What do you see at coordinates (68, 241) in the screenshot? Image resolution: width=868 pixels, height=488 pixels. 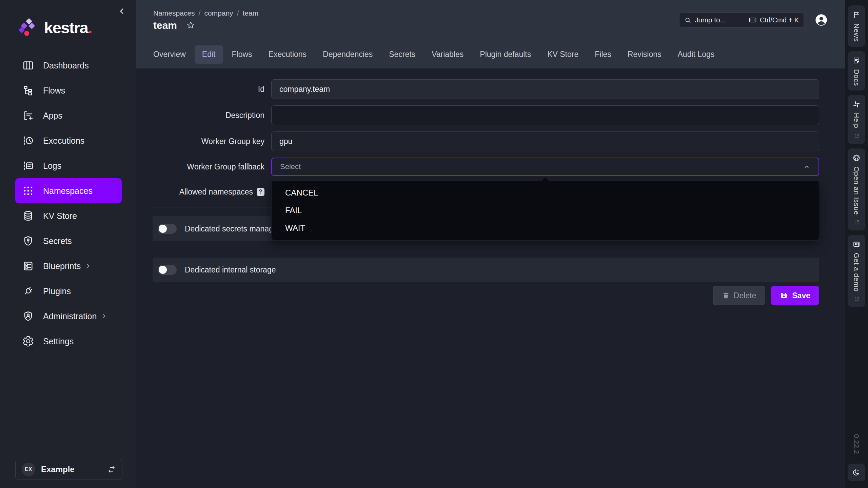 I see `sidebar-item-secrets: Secrets` at bounding box center [68, 241].